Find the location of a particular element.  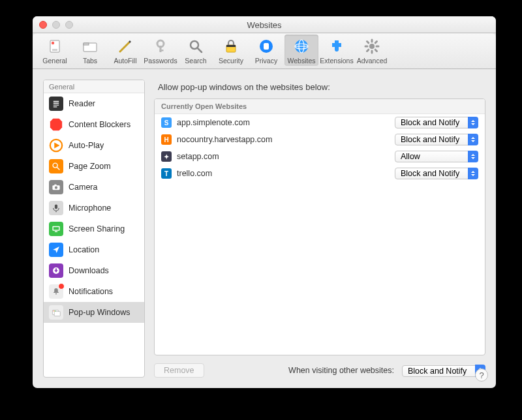

toolbar-tab-search: Search is located at coordinates (196, 50).